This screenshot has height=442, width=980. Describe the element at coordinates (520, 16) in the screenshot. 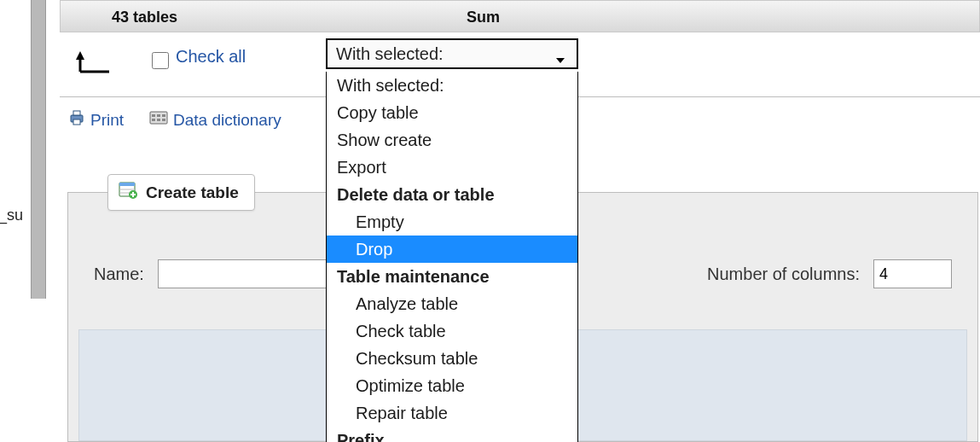

I see `table-summary-header: 43 tables Sum` at that location.